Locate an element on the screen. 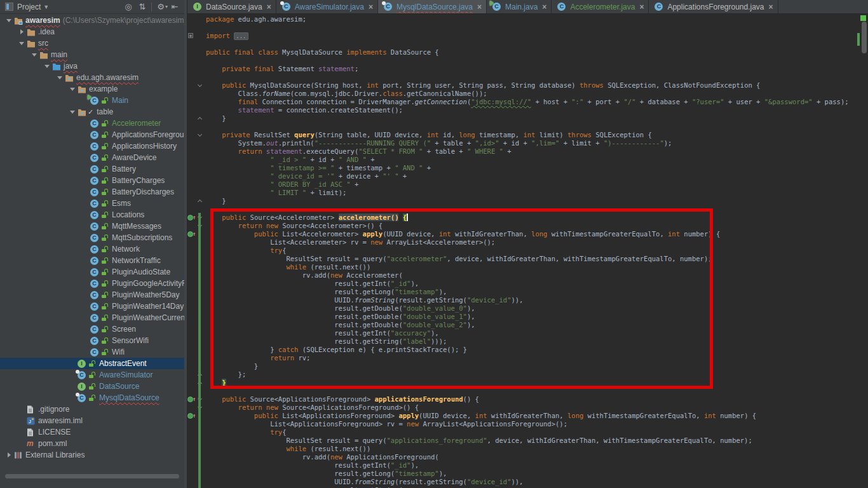 The width and height of the screenshot is (868, 488). code-line: Class.forName(com.mysql.jdbc.Driver.clas… is located at coordinates (527, 94).